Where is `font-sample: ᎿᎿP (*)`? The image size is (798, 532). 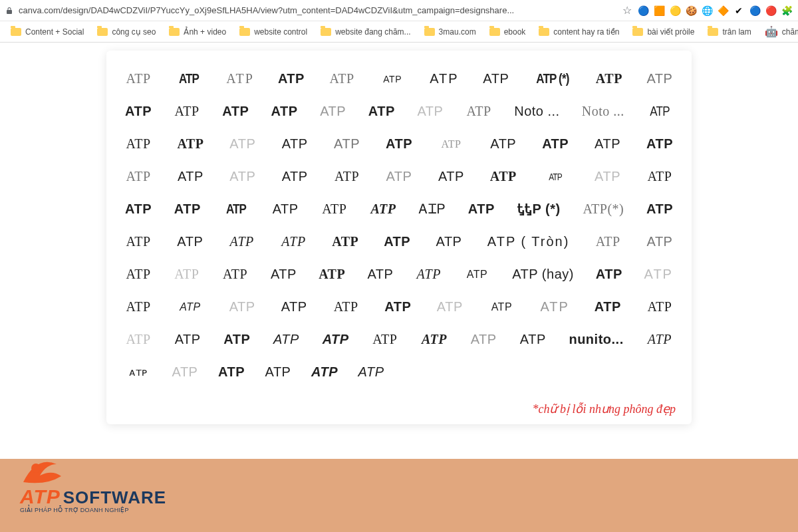 font-sample: ᎿᎿP (*) is located at coordinates (539, 209).